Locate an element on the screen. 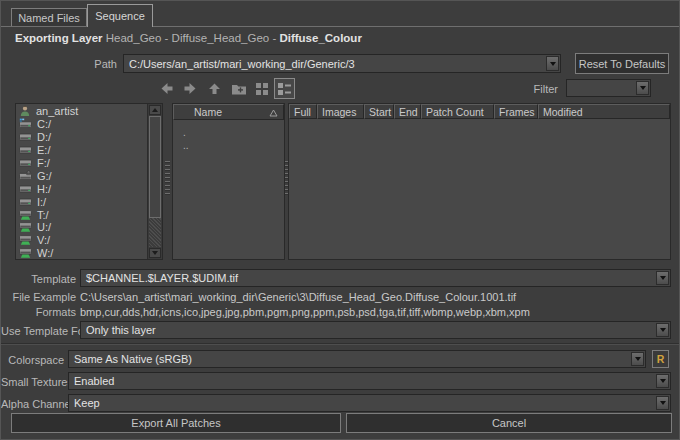 The image size is (680, 440). file-example-label: File Example is located at coordinates (38, 297).